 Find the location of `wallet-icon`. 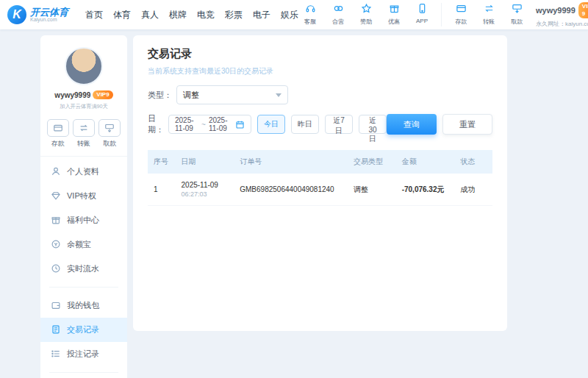

wallet-icon is located at coordinates (56, 306).